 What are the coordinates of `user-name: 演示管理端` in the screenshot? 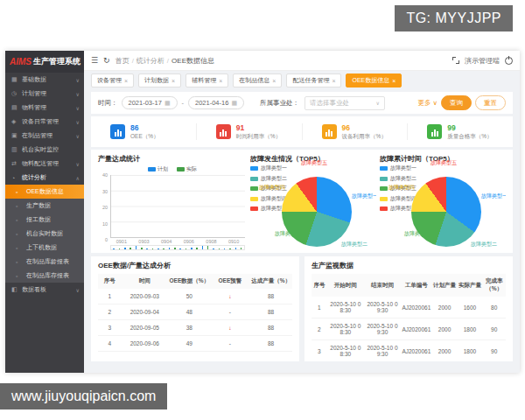 It's located at (482, 61).